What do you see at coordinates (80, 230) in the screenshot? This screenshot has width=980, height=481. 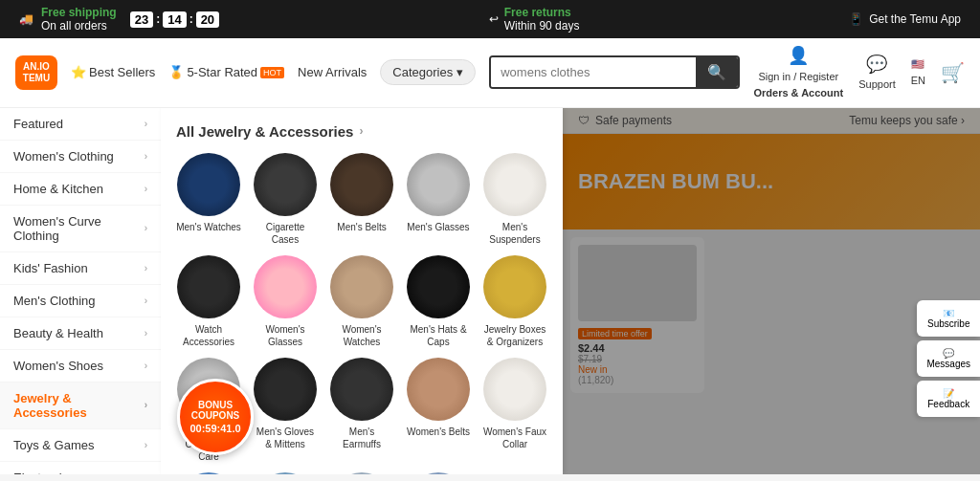 I see `sidebar-item-3: Women's Curve Clothing›` at bounding box center [80, 230].